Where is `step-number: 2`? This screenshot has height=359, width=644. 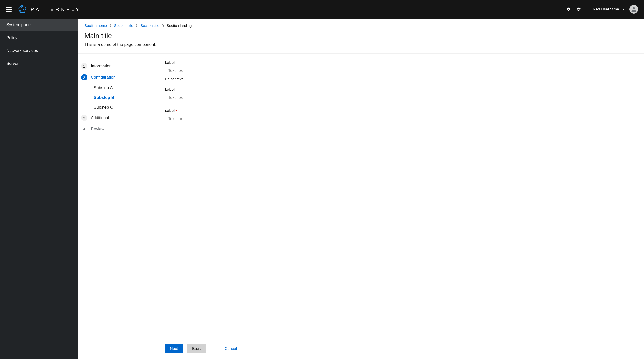
step-number: 2 is located at coordinates (84, 77).